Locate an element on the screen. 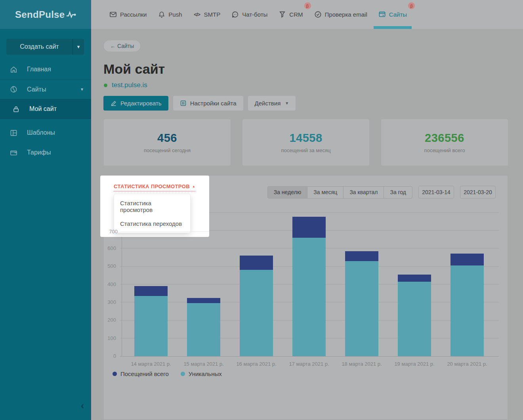 The image size is (523, 420). gridline-segment is located at coordinates (165, 231).